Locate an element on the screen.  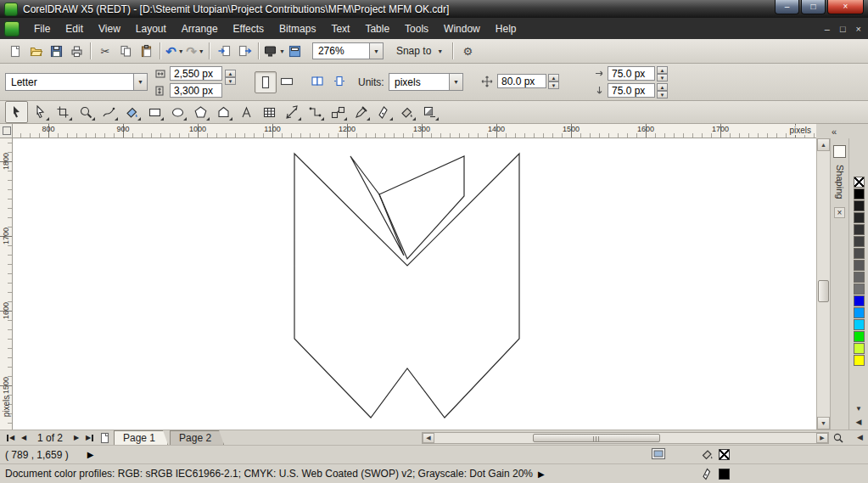
status-expand-icon: ▶ is located at coordinates (91, 455).